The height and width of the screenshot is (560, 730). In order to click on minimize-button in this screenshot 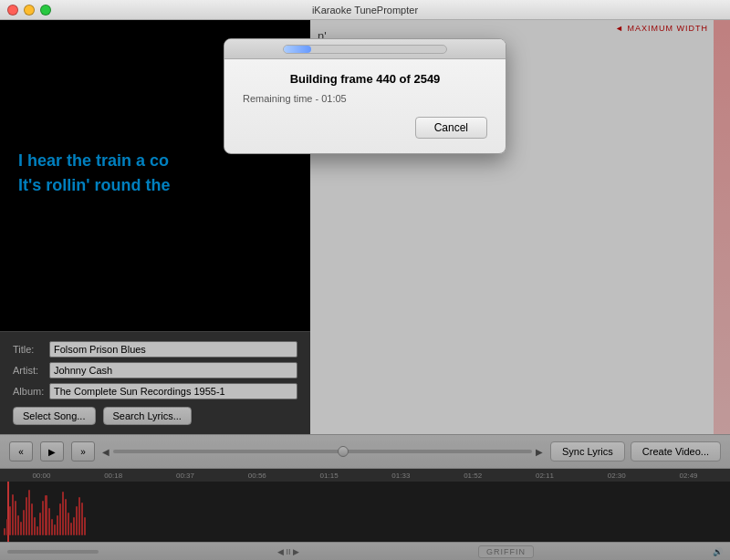, I will do `click(29, 10)`.